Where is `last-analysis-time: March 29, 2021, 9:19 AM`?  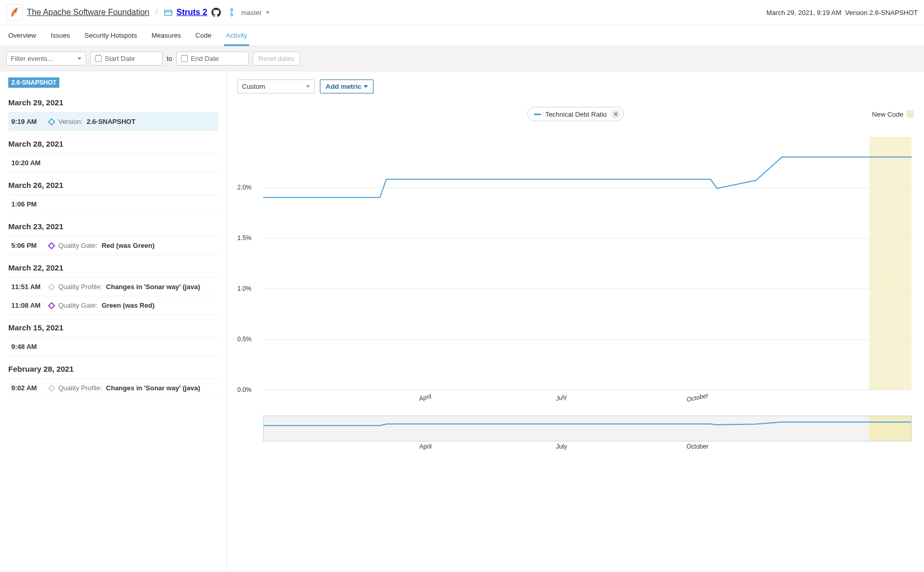 last-analysis-time: March 29, 2021, 9:19 AM is located at coordinates (804, 12).